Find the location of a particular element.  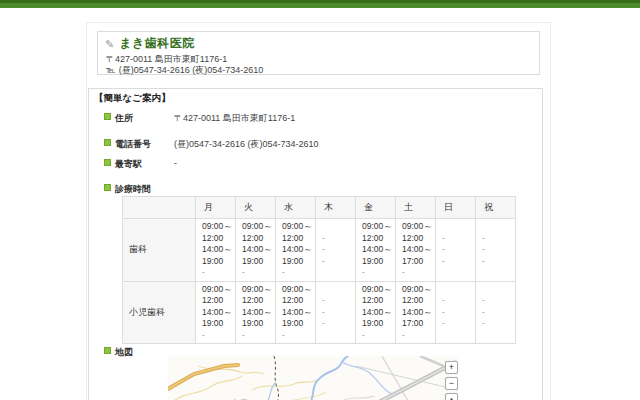

map is located at coordinates (313, 378).